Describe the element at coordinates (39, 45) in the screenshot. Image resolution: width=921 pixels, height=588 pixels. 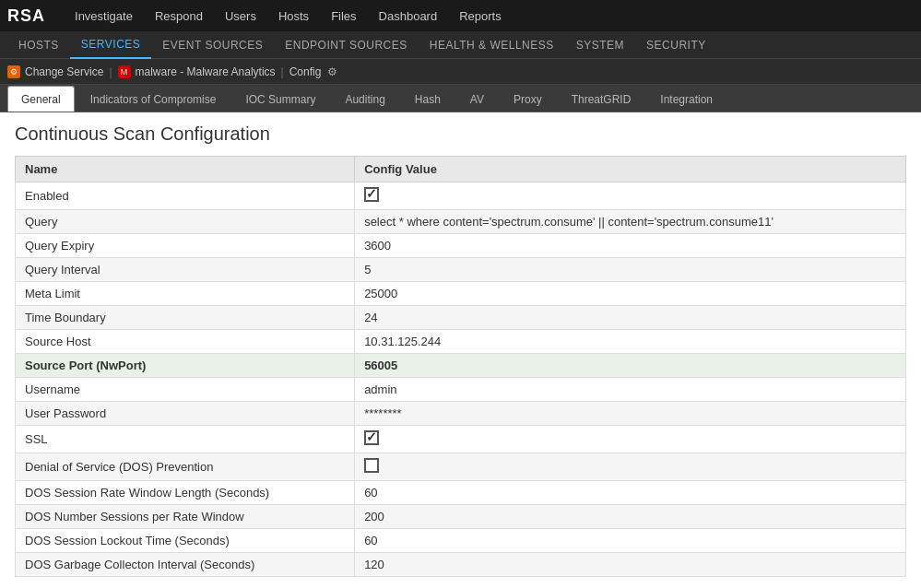
I see `secnav-hosts: HOSTS` at that location.